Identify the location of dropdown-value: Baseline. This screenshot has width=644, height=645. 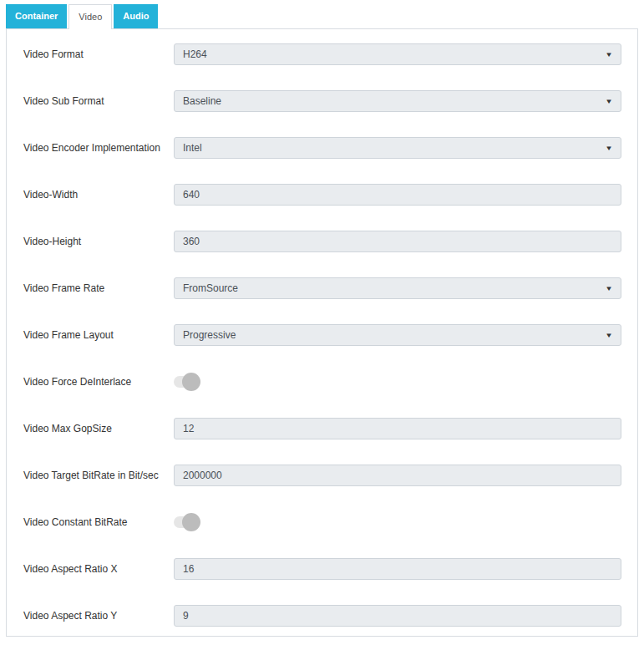
(202, 101).